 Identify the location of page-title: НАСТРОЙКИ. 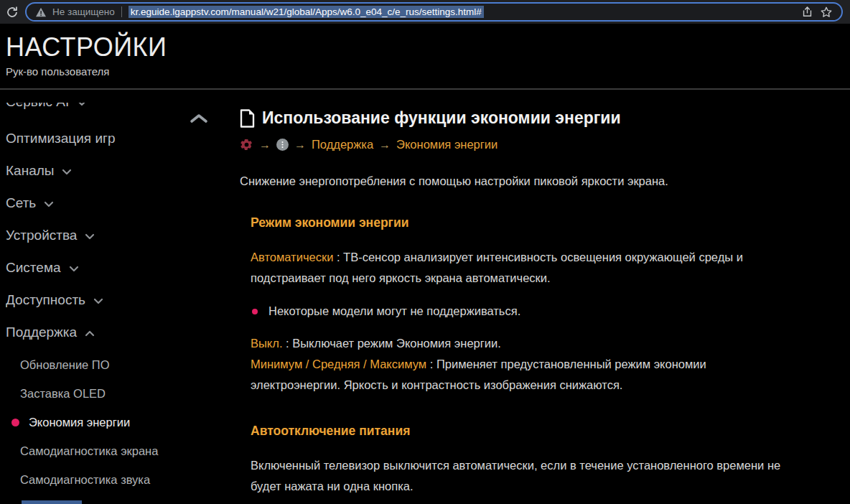
(428, 47).